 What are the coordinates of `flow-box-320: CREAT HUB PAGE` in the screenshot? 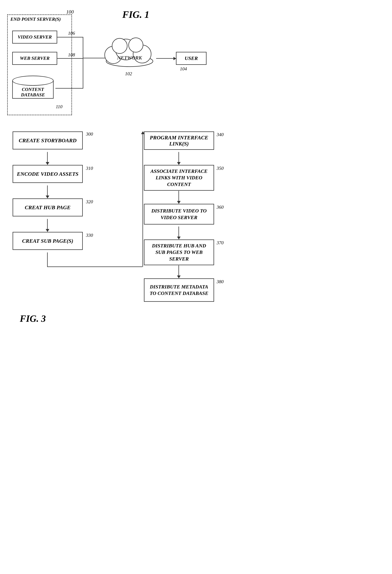 It's located at (48, 207).